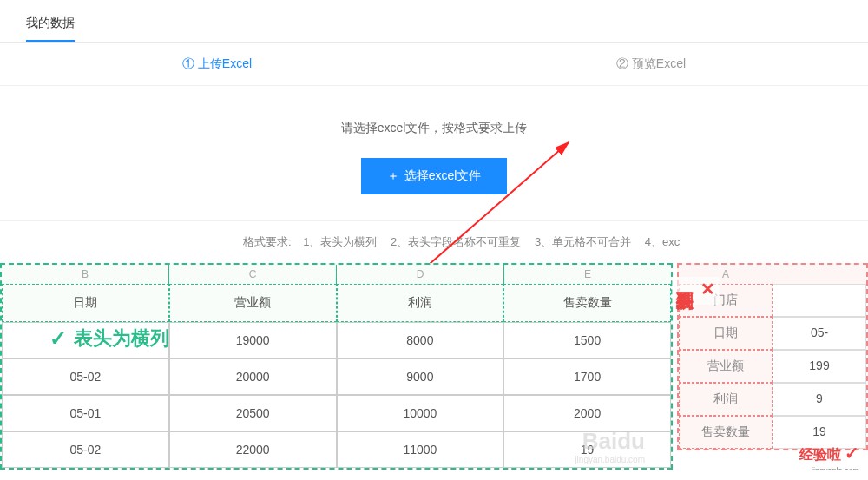 The width and height of the screenshot is (868, 480). I want to click on table-cell: 1500, so click(587, 340).